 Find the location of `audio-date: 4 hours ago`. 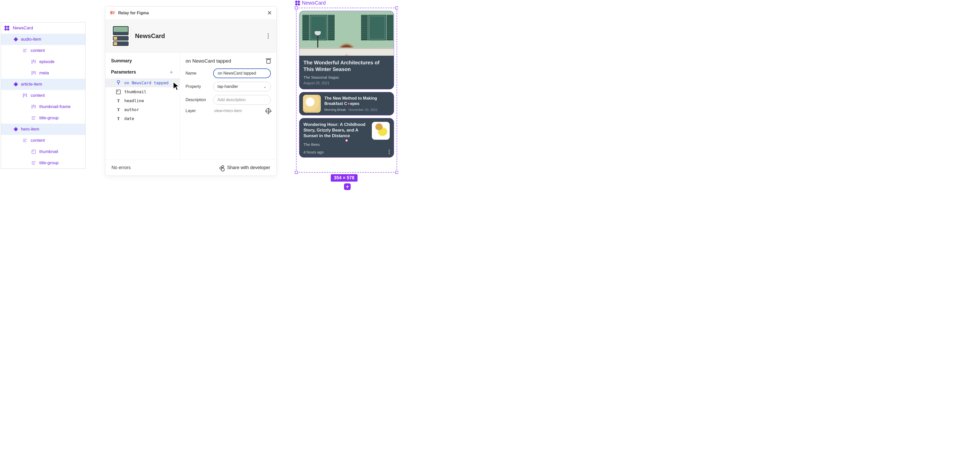

audio-date: 4 hours ago is located at coordinates (313, 152).